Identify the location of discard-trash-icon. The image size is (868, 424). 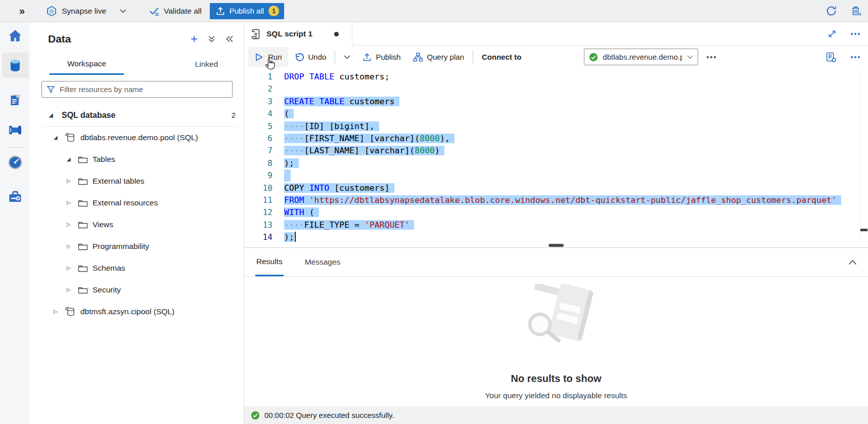
(856, 11).